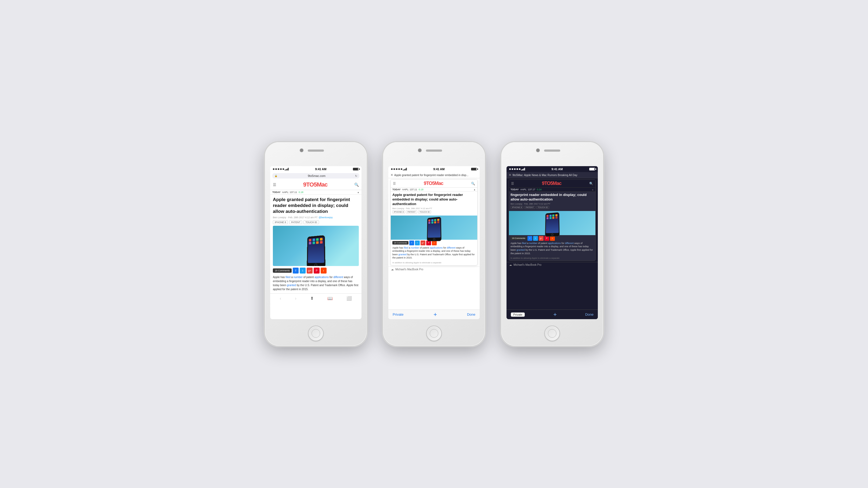 Image resolution: width=868 pixels, height=488 pixels. I want to click on tab-card-2: ☰ 9TO5Mac 🔍 TODAY AAPL: 137.11 0.18 ▲ Ap…, so click(434, 222).